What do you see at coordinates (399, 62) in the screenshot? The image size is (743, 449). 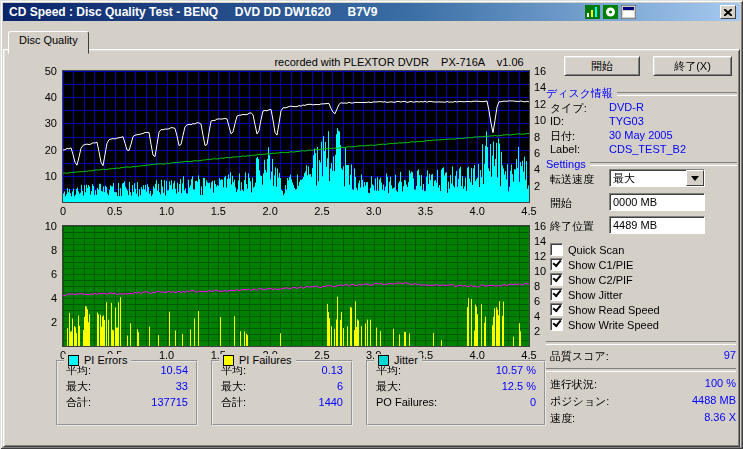 I see `recorded-with-note: recorded with PLEXTOR DVDR PX-716A v1.06` at bounding box center [399, 62].